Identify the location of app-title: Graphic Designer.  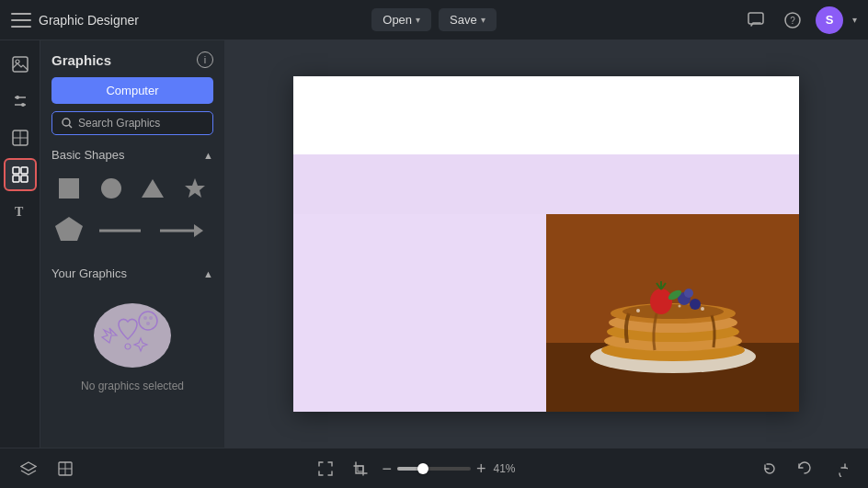
(88, 20).